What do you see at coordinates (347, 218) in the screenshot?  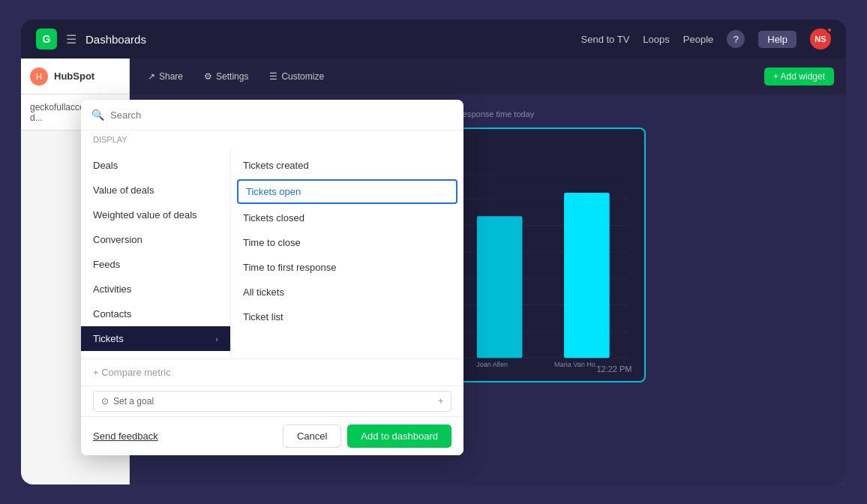 I see `right-item-tickets-closed: Tickets closed` at bounding box center [347, 218].